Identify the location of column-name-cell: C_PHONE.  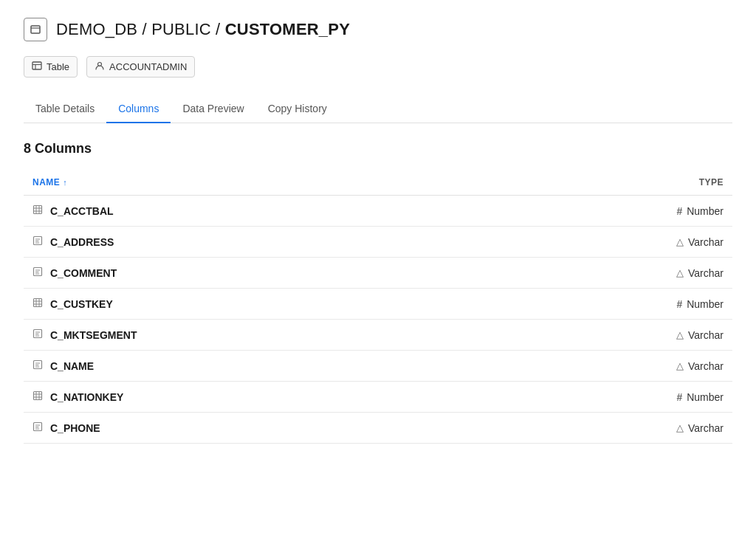
(255, 428).